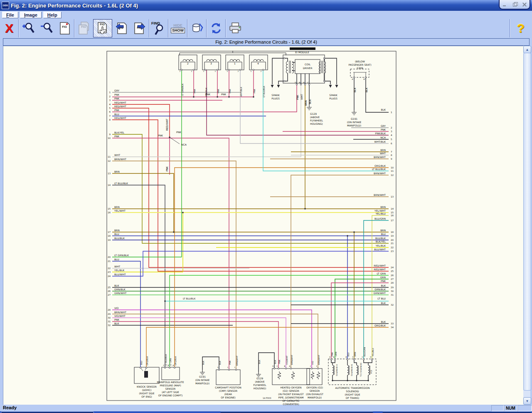  Describe the element at coordinates (197, 28) in the screenshot. I see `highlight-button` at that location.